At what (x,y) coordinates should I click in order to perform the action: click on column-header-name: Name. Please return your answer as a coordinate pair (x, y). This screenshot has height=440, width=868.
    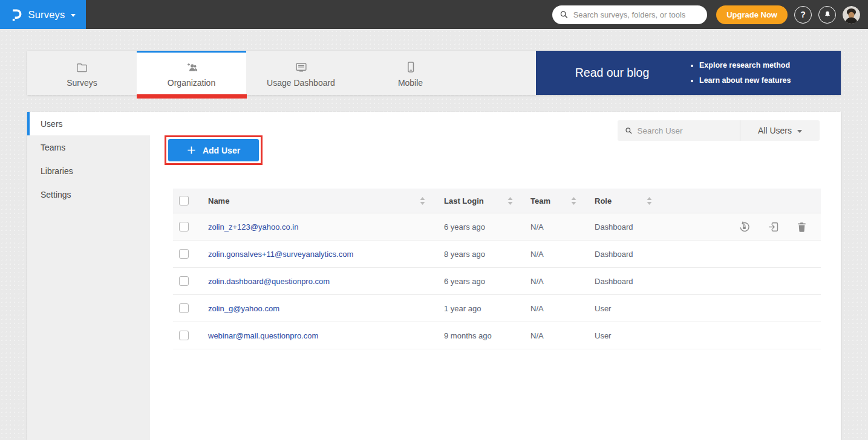
    Looking at the image, I should click on (321, 201).